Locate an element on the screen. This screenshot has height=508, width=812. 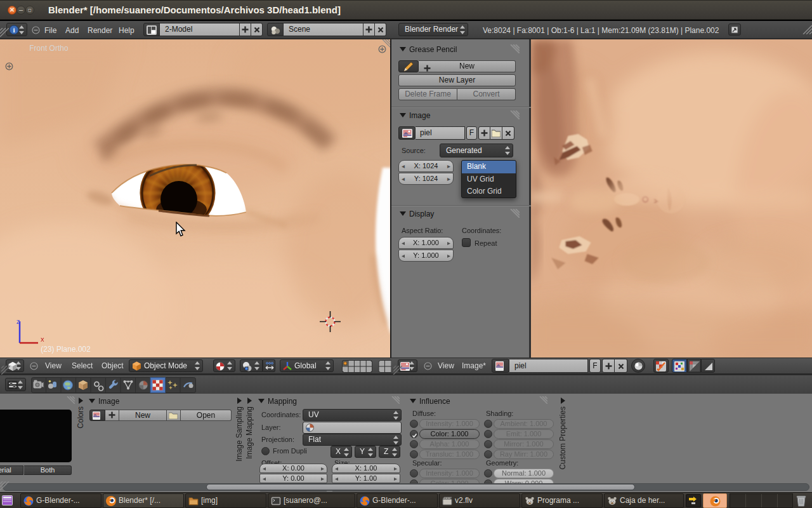
svg-text: z is located at coordinates (18, 321).